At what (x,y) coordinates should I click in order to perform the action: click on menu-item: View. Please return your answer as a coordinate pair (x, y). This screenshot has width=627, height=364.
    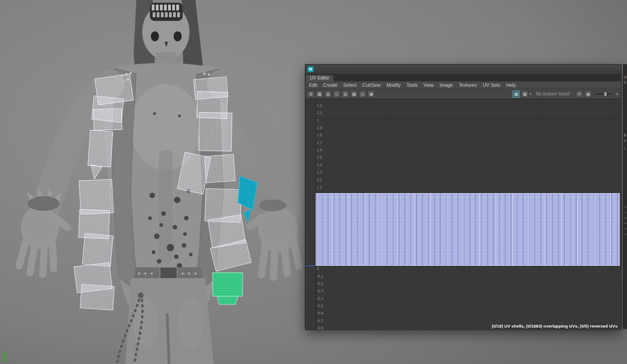
    Looking at the image, I should click on (429, 85).